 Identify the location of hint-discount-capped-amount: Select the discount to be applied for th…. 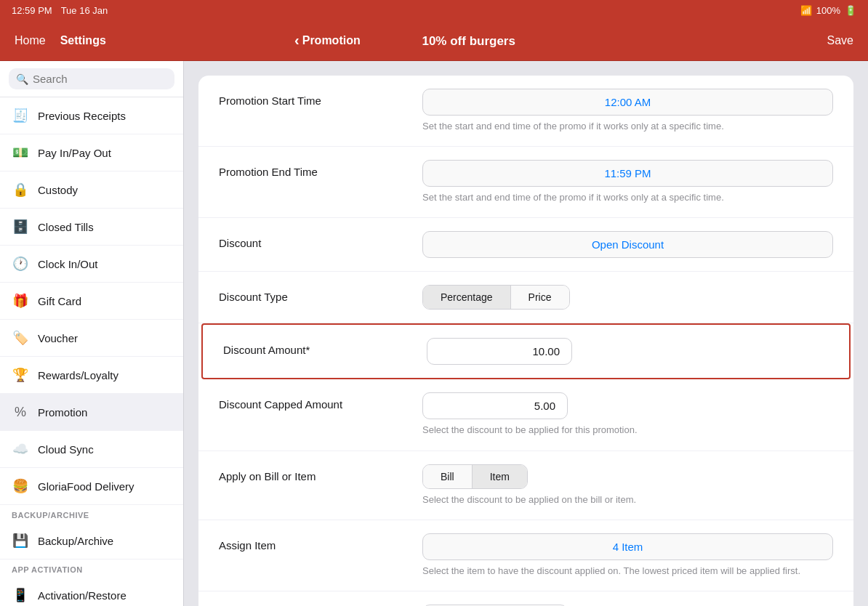
(628, 430).